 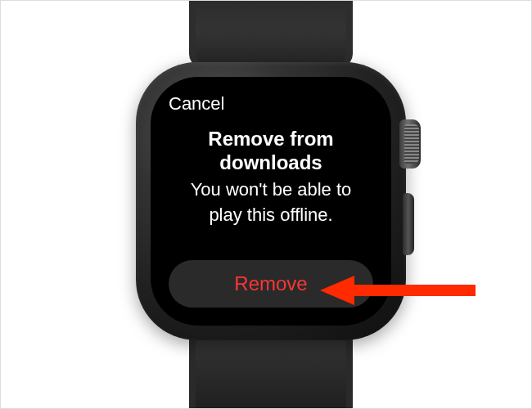 I want to click on dialog-title-line2: downloads, so click(x=271, y=164).